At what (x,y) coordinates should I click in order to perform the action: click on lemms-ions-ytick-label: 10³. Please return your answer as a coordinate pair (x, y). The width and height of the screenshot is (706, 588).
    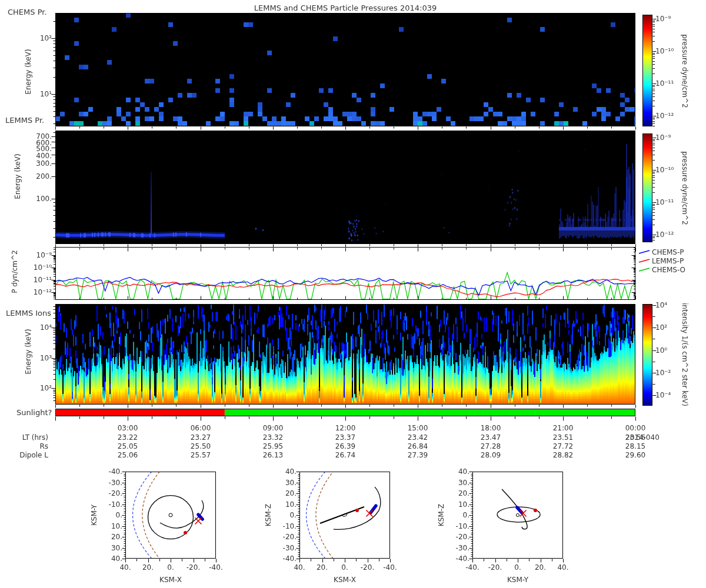
    Looking at the image, I should click on (46, 358).